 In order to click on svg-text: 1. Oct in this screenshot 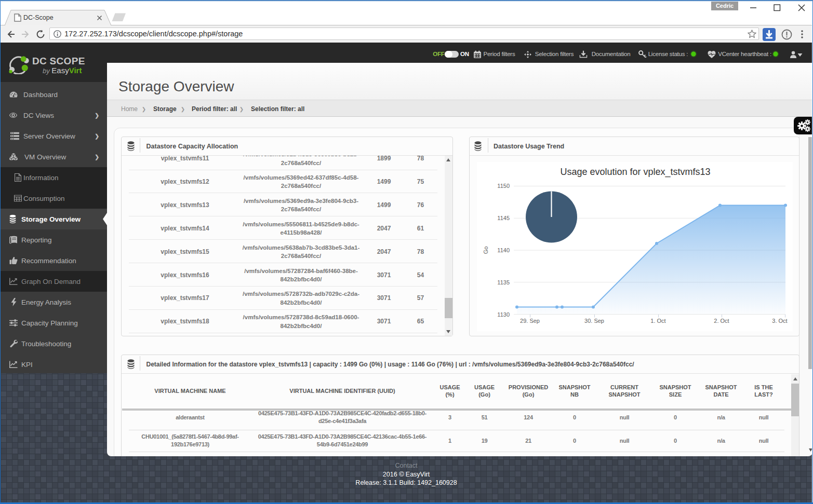, I will do `click(658, 321)`.